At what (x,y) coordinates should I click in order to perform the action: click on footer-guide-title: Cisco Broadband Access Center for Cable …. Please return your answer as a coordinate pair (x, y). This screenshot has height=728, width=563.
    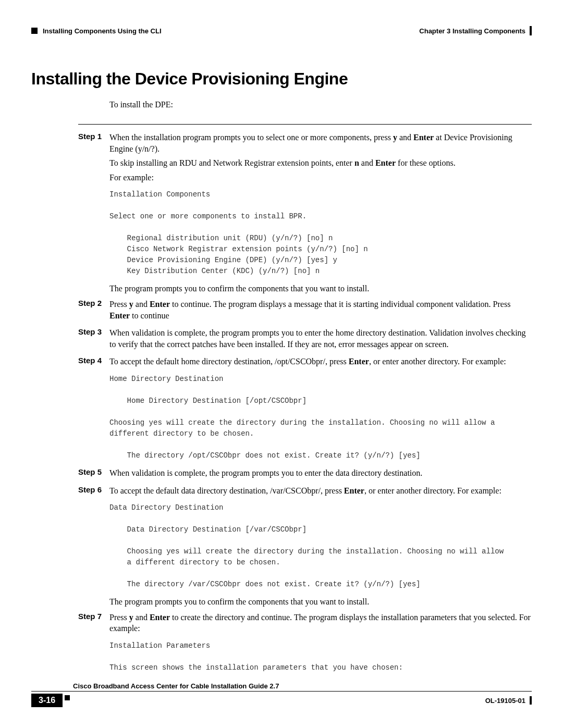
    Looking at the image, I should click on (302, 686).